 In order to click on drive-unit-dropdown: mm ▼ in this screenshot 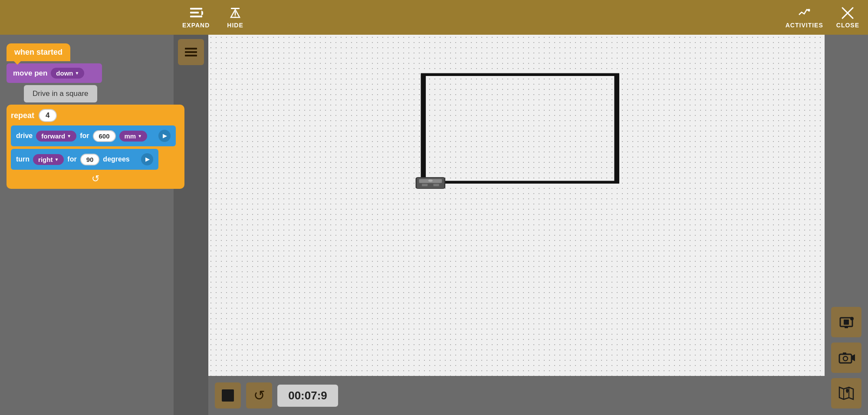, I will do `click(134, 136)`.